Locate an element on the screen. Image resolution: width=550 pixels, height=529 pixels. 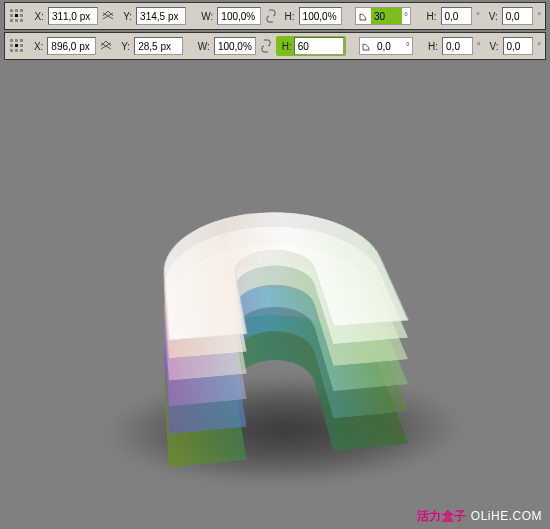
watermark-brand: 活力盒子 is located at coordinates (442, 516).